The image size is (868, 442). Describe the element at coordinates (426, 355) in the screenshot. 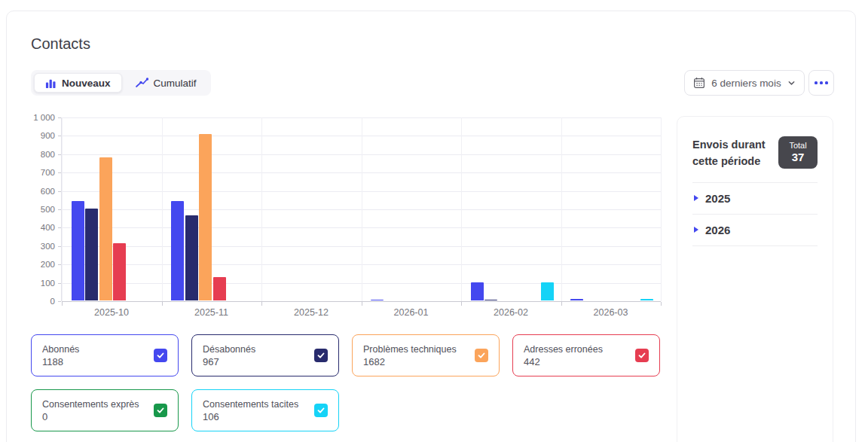

I see `legend-card-Problèmes techniques: Problèmes techniques1682` at that location.